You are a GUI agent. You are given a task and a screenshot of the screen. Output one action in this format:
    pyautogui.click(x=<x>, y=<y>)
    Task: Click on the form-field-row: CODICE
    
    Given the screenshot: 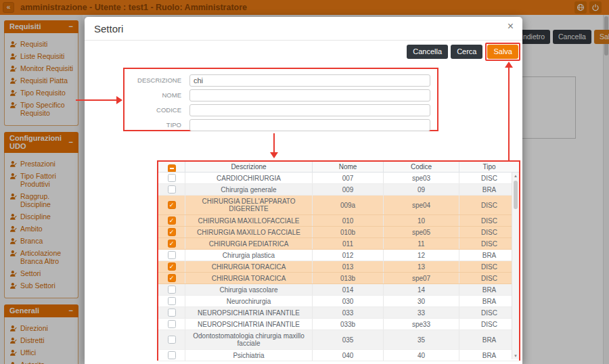 What is the action you would take?
    pyautogui.click(x=281, y=110)
    